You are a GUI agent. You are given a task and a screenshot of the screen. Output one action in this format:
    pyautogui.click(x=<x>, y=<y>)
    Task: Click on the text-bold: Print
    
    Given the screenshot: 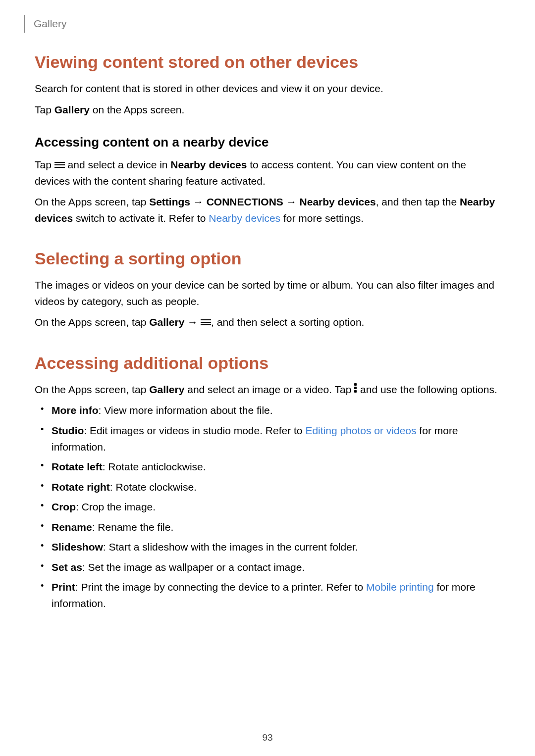 What is the action you would take?
    pyautogui.click(x=63, y=587)
    